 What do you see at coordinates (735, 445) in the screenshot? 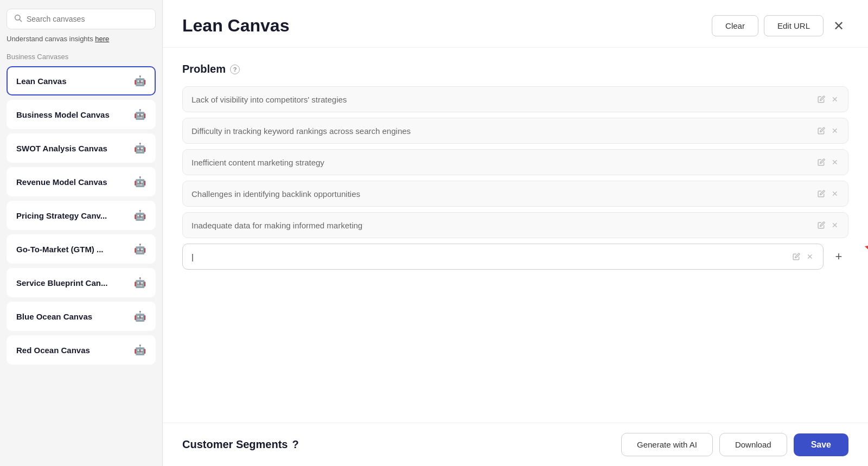
I see `footer-actions: Generate with AI Download Save` at bounding box center [735, 445].